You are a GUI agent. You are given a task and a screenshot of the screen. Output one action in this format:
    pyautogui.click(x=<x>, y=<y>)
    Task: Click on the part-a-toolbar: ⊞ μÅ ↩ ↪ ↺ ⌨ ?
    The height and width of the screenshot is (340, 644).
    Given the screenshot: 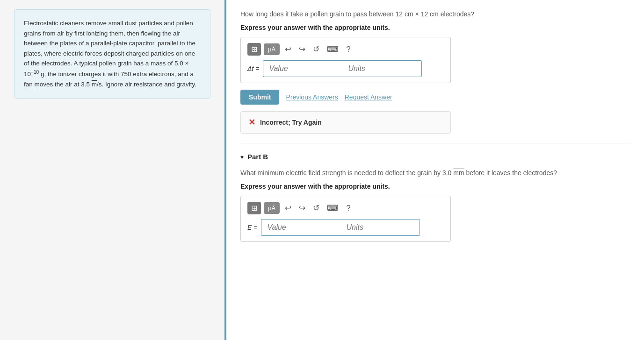 What is the action you would take?
    pyautogui.click(x=346, y=50)
    